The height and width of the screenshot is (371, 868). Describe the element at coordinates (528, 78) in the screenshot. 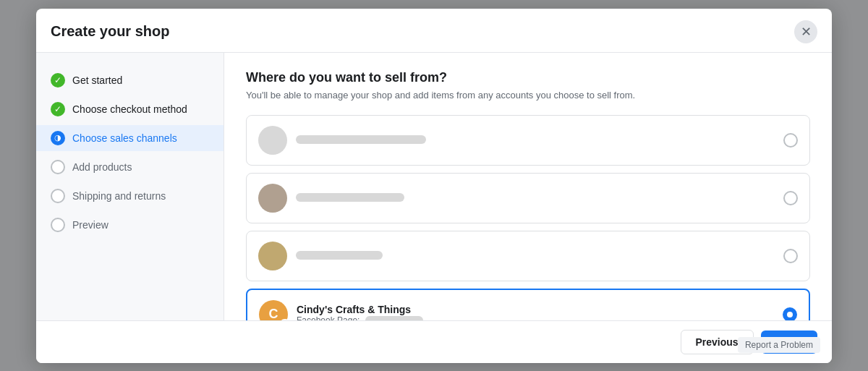

I see `section-title: Where do you want to sell from?` at that location.